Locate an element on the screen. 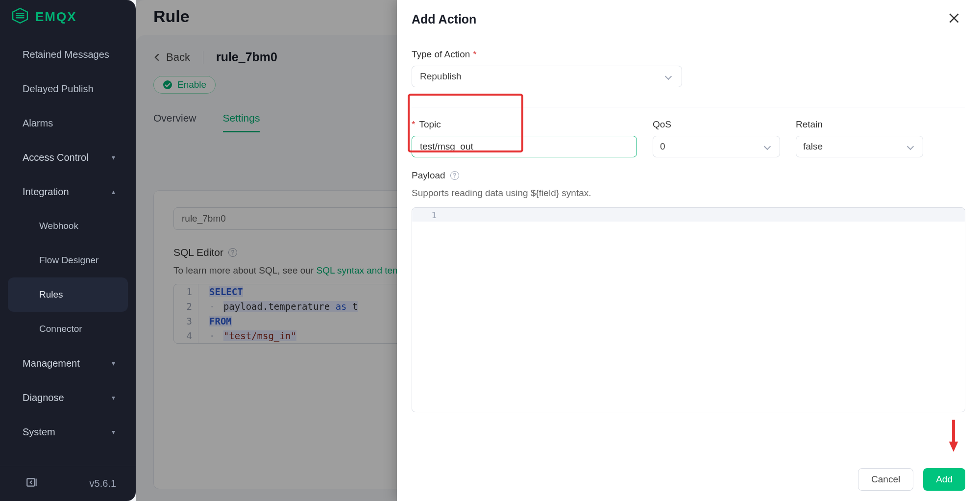 The image size is (980, 501). select-value: 0 is located at coordinates (662, 147).